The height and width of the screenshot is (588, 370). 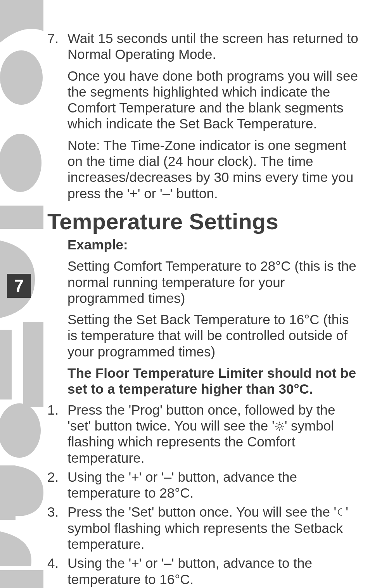 What do you see at coordinates (202, 512) in the screenshot?
I see `text-run: Press the 'Set' button once. You will se…` at bounding box center [202, 512].